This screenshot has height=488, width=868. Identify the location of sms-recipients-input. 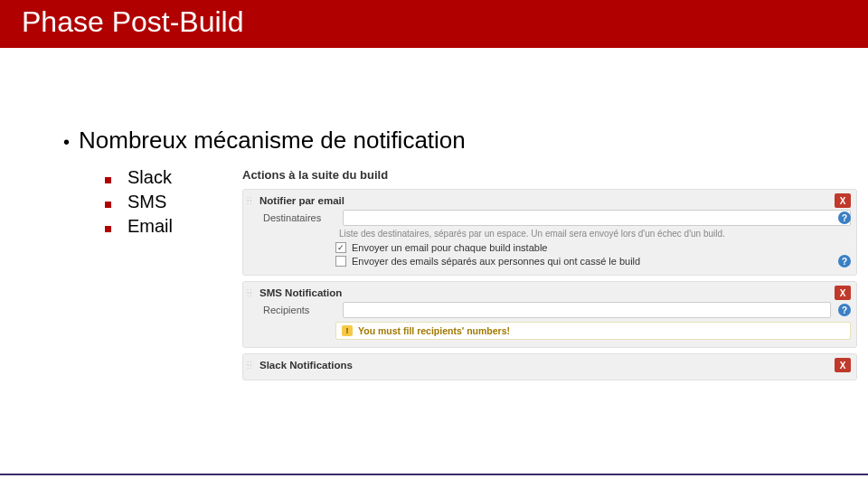
(587, 310).